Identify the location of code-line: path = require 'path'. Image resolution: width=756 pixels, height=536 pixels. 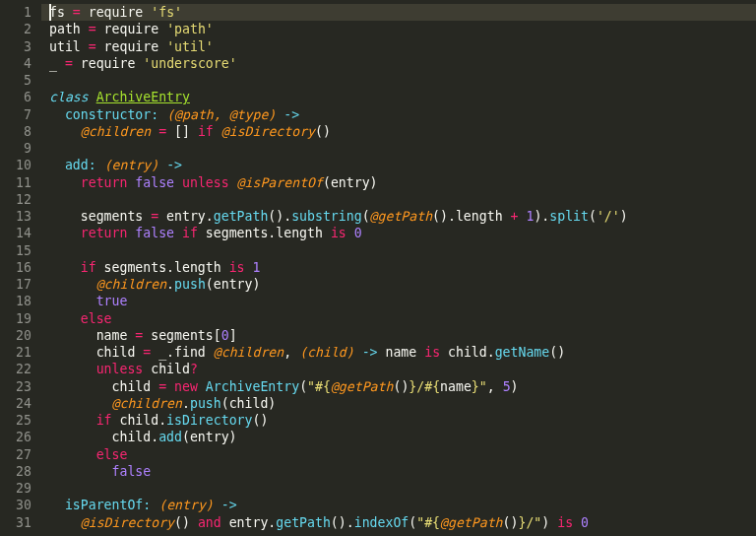
(403, 30).